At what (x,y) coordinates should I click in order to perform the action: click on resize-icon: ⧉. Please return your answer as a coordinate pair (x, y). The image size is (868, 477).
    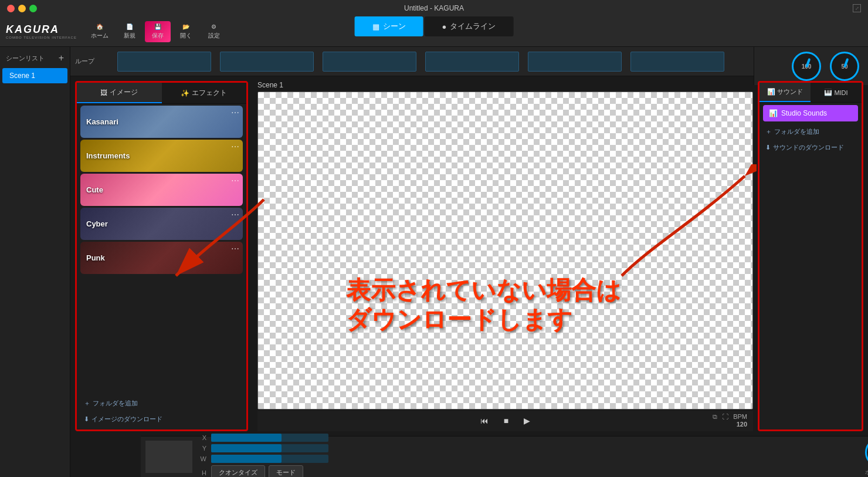
    Looking at the image, I should click on (715, 421).